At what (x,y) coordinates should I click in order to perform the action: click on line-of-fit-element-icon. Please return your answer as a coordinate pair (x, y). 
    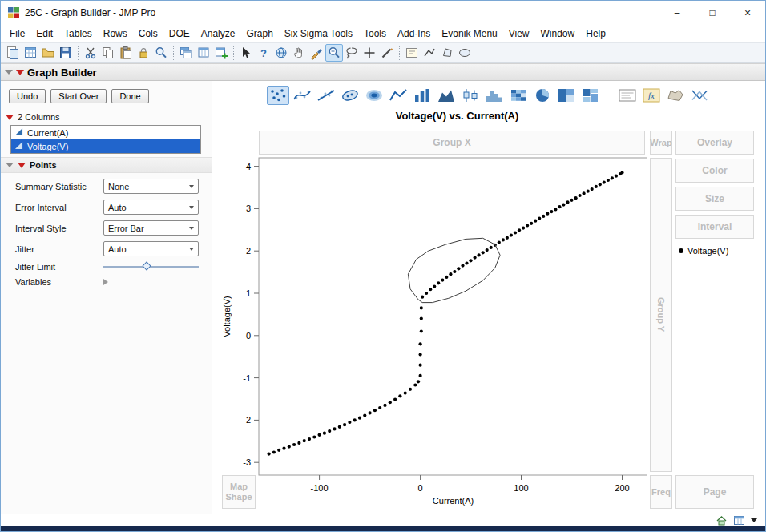
    Looking at the image, I should click on (326, 95).